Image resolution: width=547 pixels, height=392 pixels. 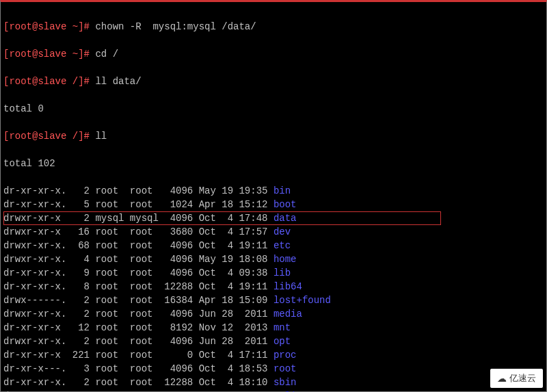 I want to click on file-meta: dr-xr-xr-x. 8 root root 12288 Oct 4 19:1…, so click(x=138, y=287).